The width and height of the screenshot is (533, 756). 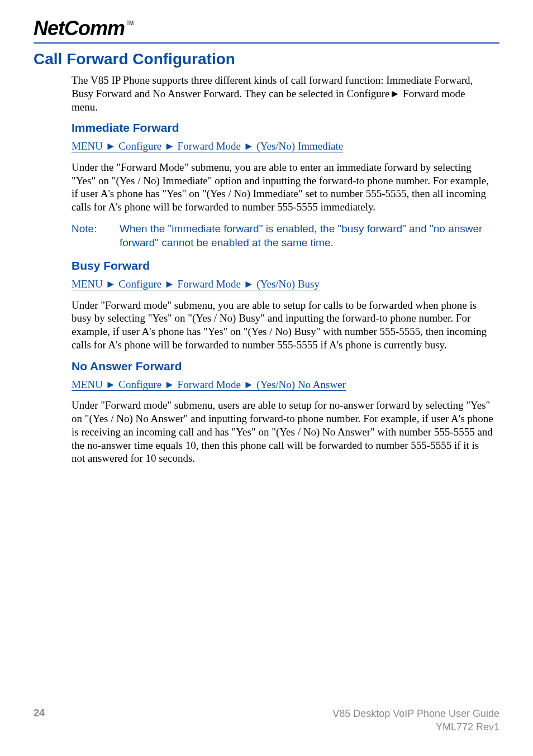 I want to click on menu-path-busy: MENU ► Configure ► Forward Mode ► (Yes/N…, so click(x=196, y=284).